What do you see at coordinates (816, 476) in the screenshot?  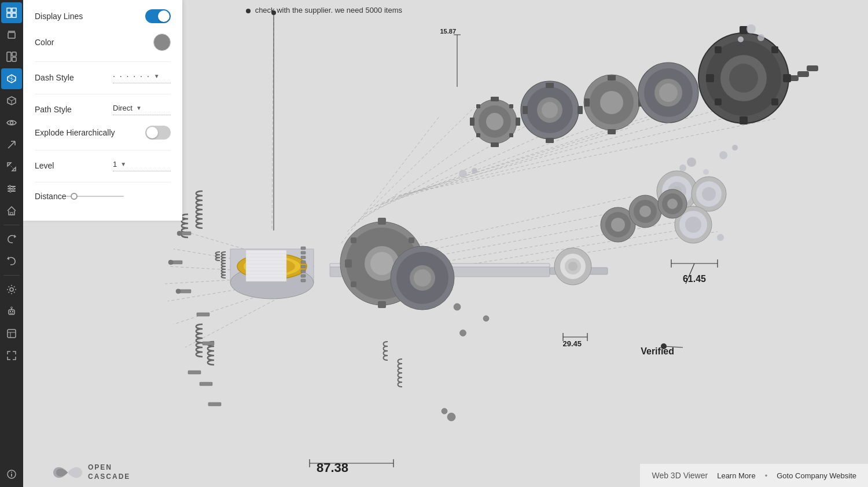 I see `goto-website-link: Goto Company Website` at bounding box center [816, 476].